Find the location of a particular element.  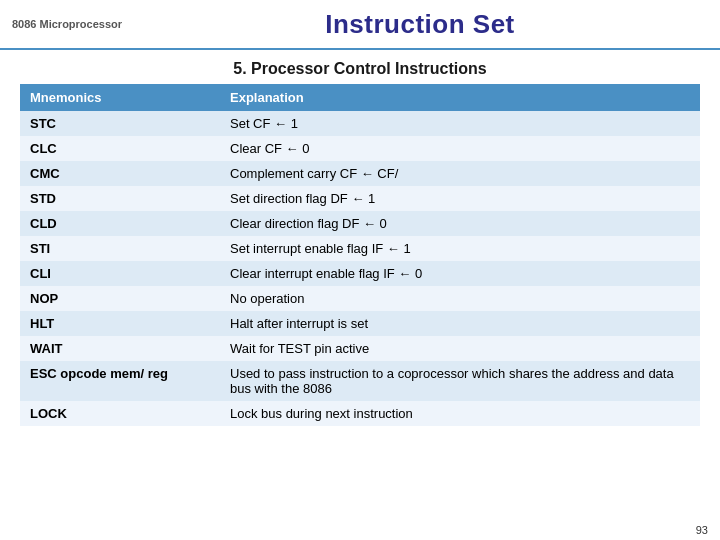

explanation-cell: Wait for TEST pin active is located at coordinates (460, 348).